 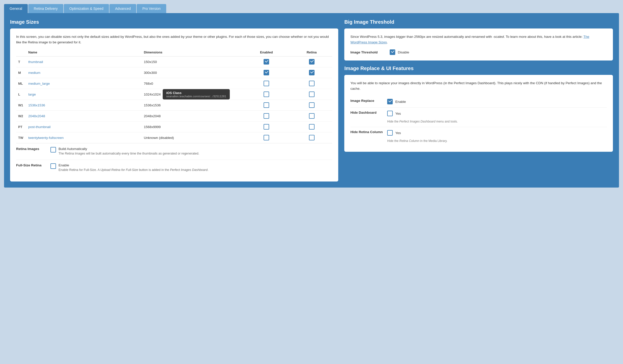 What do you see at coordinates (84, 84) in the screenshot?
I see `row-name: medium_large` at bounding box center [84, 84].